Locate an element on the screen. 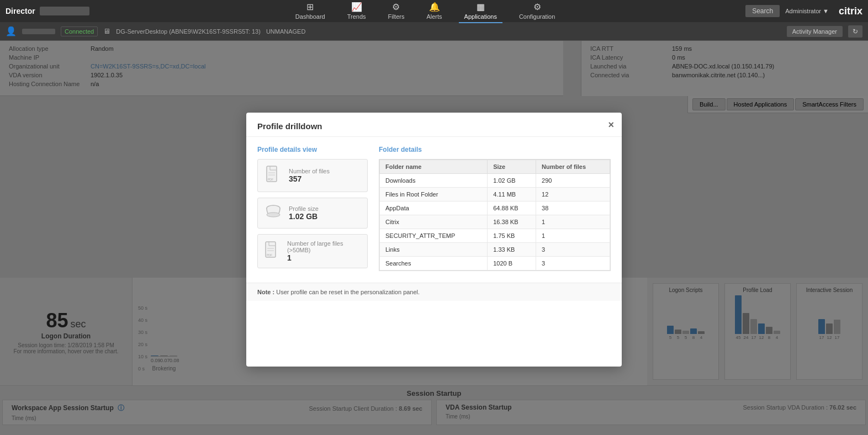 The width and height of the screenshot is (868, 435). table-cell-count: 12 is located at coordinates (573, 194).